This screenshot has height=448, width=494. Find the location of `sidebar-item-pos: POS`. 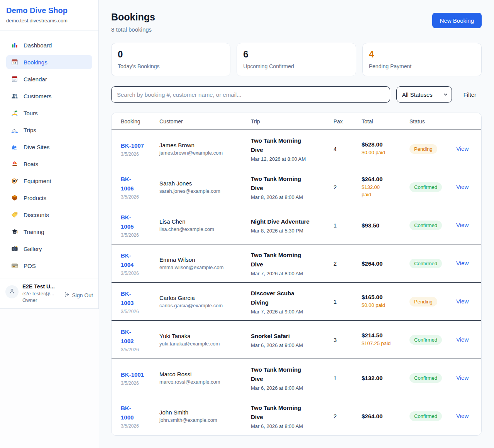

sidebar-item-pos: POS is located at coordinates (49, 266).